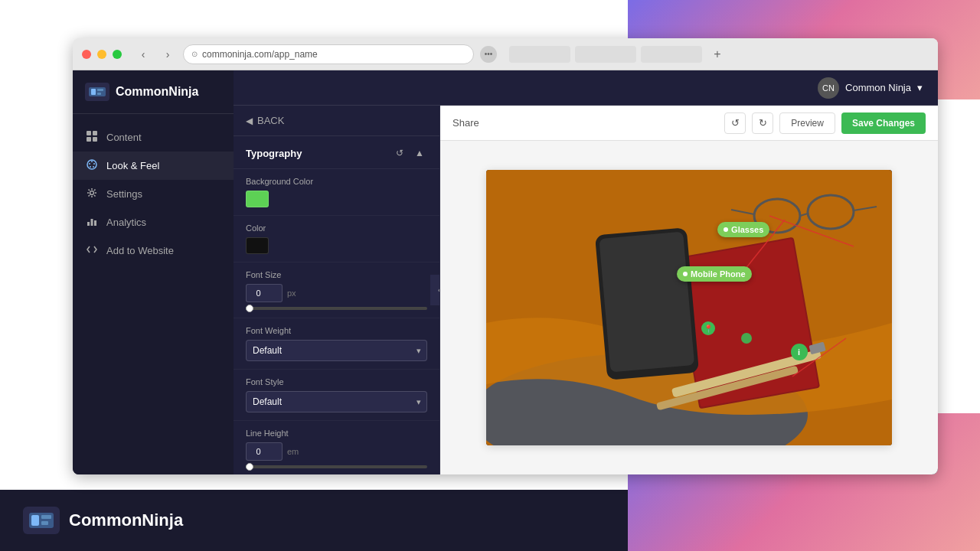 The image size is (980, 551). I want to click on gear-icon, so click(92, 194).